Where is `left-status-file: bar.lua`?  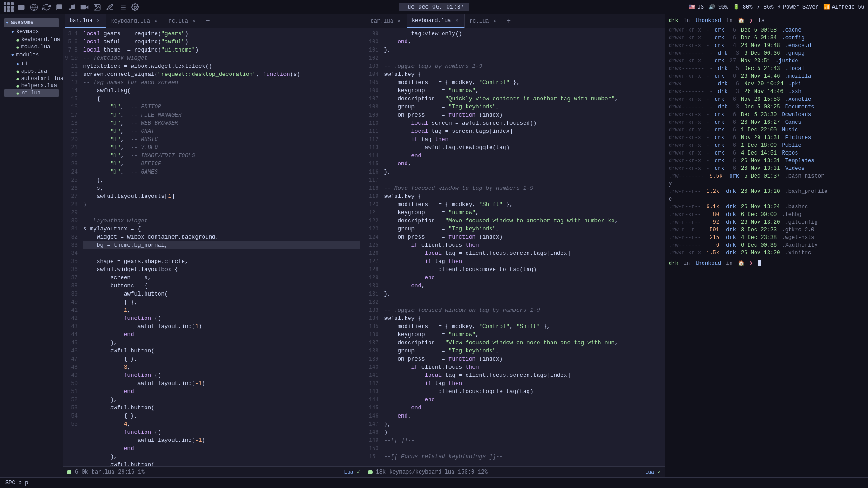
left-status-file: bar.lua is located at coordinates (103, 472).